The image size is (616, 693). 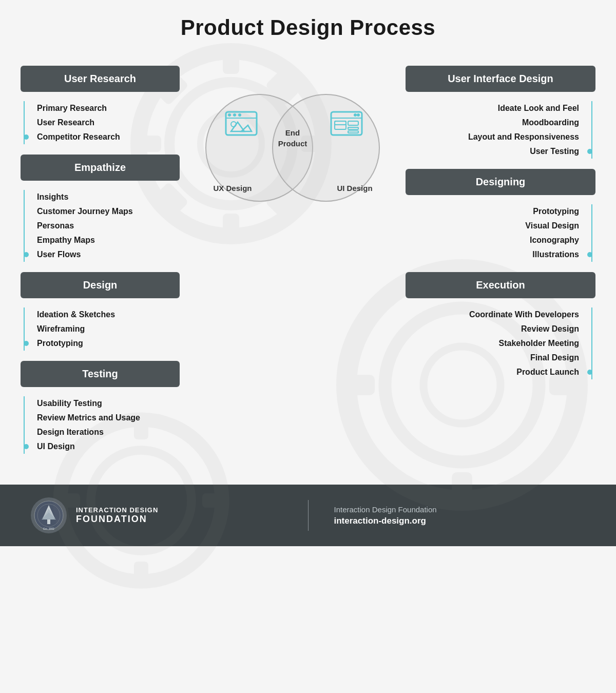 What do you see at coordinates (496, 211) in the screenshot?
I see `item-prototyping-designing: Prototyping` at bounding box center [496, 211].